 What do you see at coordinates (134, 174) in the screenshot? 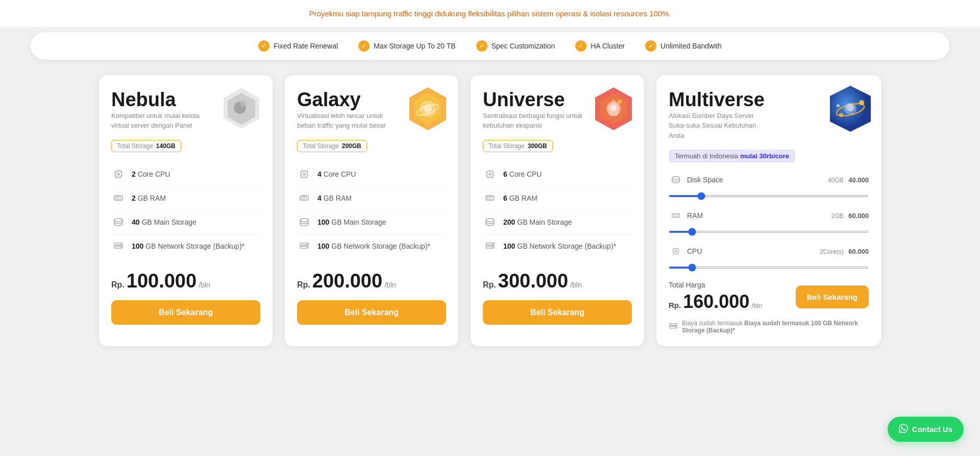
I see `nebula-cpu-value: 2` at bounding box center [134, 174].